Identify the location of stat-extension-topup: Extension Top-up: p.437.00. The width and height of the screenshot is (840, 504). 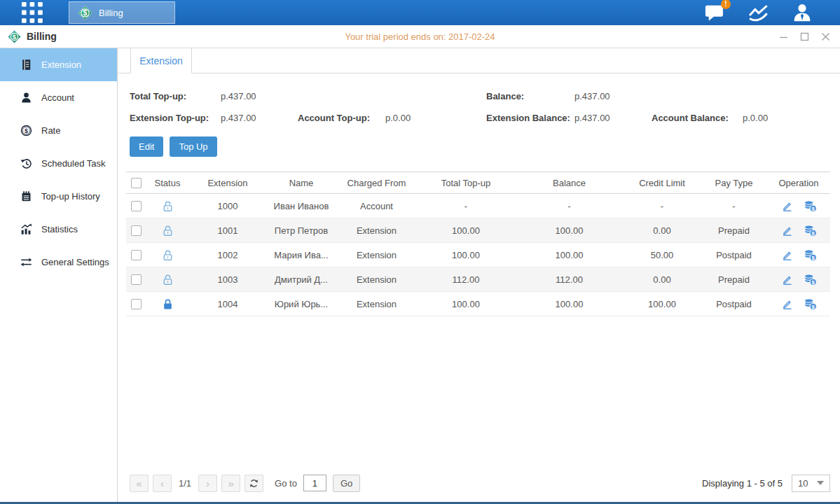
(214, 118).